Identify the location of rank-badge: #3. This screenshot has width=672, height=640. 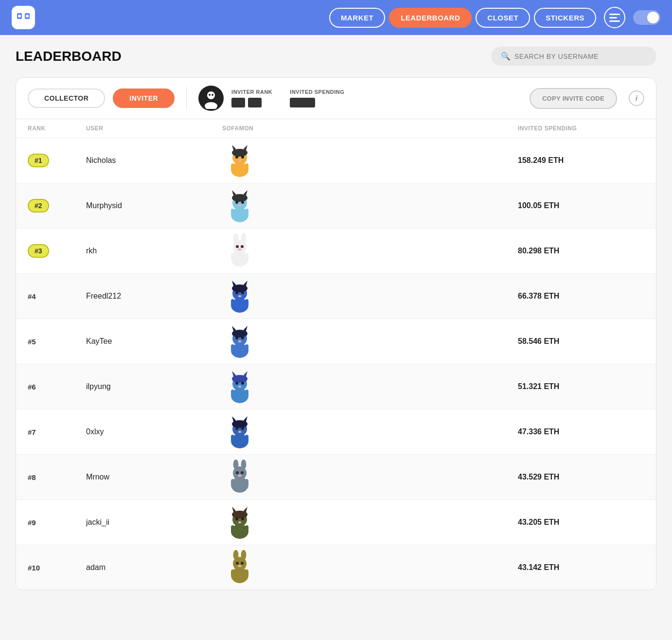
(38, 251).